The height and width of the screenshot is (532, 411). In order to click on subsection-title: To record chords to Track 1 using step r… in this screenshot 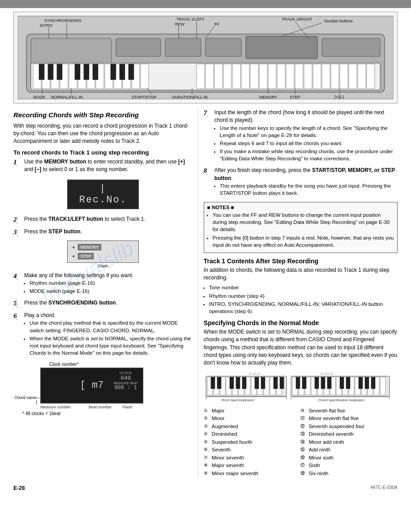, I will do `click(103, 152)`.